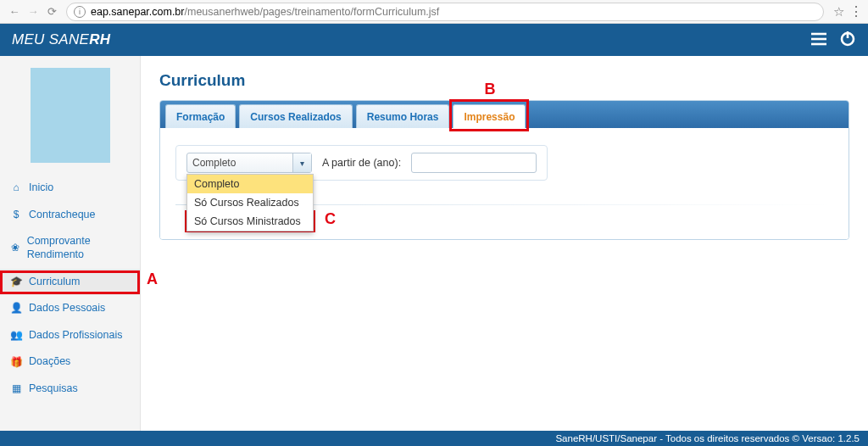 The image size is (868, 446). I want to click on tab-label: Formação, so click(200, 117).